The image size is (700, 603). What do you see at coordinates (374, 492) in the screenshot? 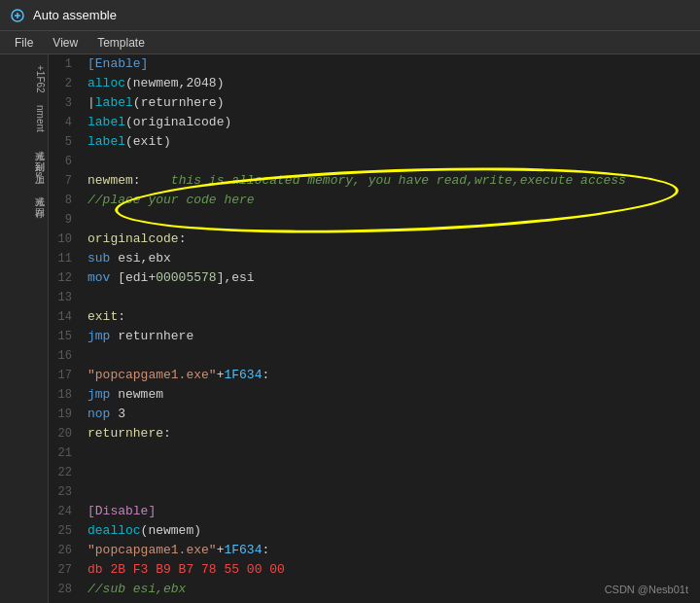
I see `code-line-23: 23` at bounding box center [374, 492].